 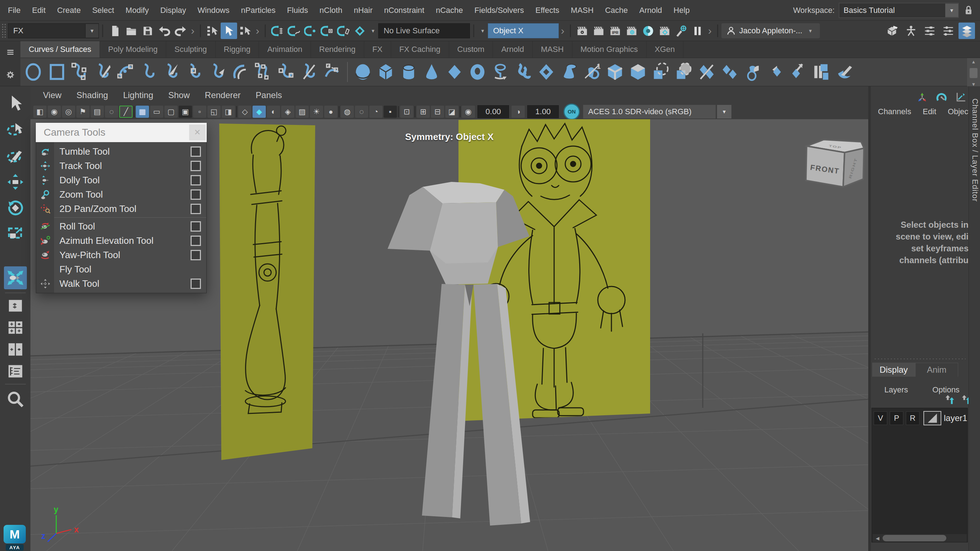 What do you see at coordinates (15, 156) in the screenshot?
I see `paint-selection-tool-icon` at bounding box center [15, 156].